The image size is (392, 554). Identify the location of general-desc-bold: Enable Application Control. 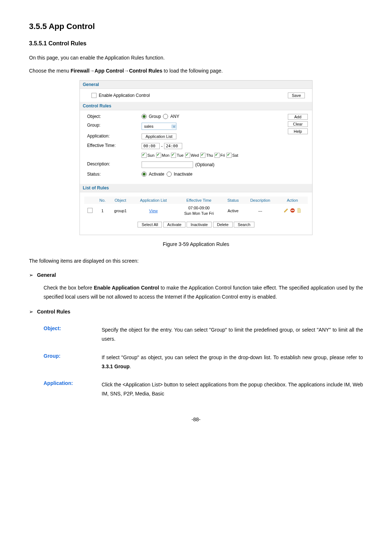
(126, 288).